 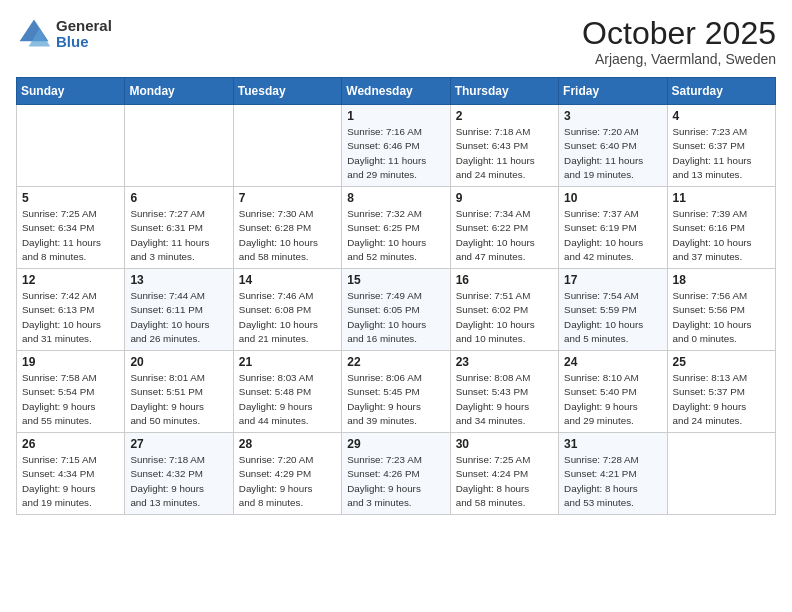 I want to click on calendar-cell: 2Sunrise: 7:18 AM Sunset: 6:43 PM Daylig…, so click(x=504, y=146).